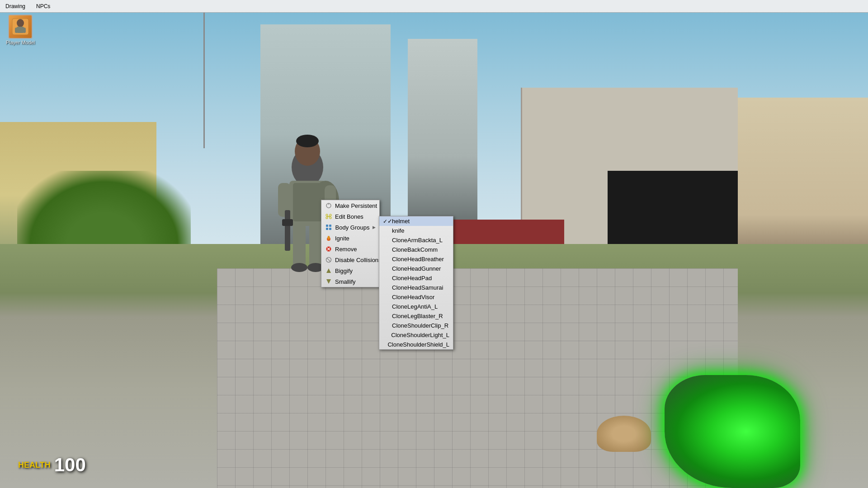 The width and height of the screenshot is (868, 488). Describe the element at coordinates (356, 206) in the screenshot. I see `ctx-label-make-persistent: Make Persistent` at that location.